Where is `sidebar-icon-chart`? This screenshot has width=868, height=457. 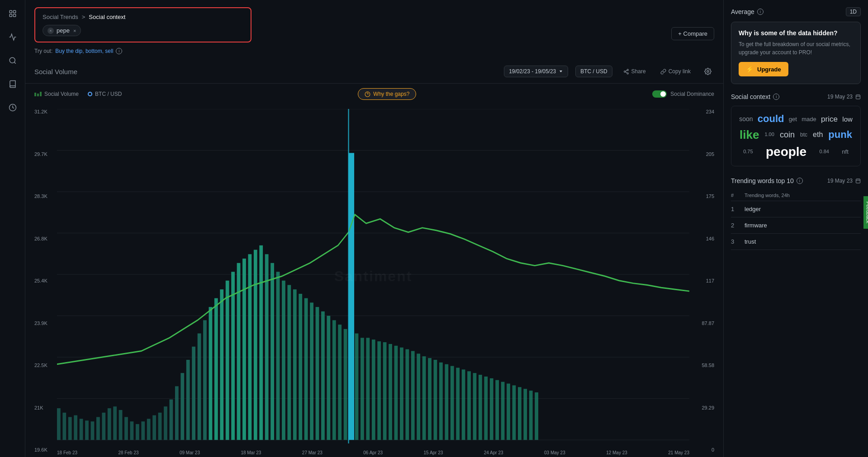 sidebar-icon-chart is located at coordinates (13, 37).